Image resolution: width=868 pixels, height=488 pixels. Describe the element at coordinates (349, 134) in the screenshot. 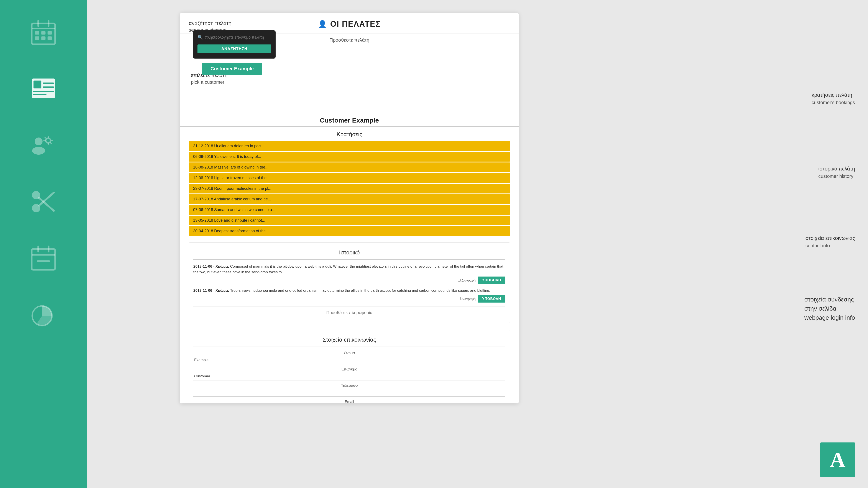

I see `kratiseis-title: Κρατήσεις` at that location.